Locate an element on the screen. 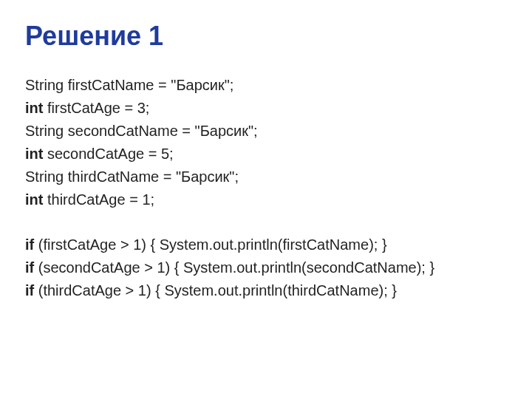  code-line: String firstCatName = "Барсик"; is located at coordinates (266, 86).